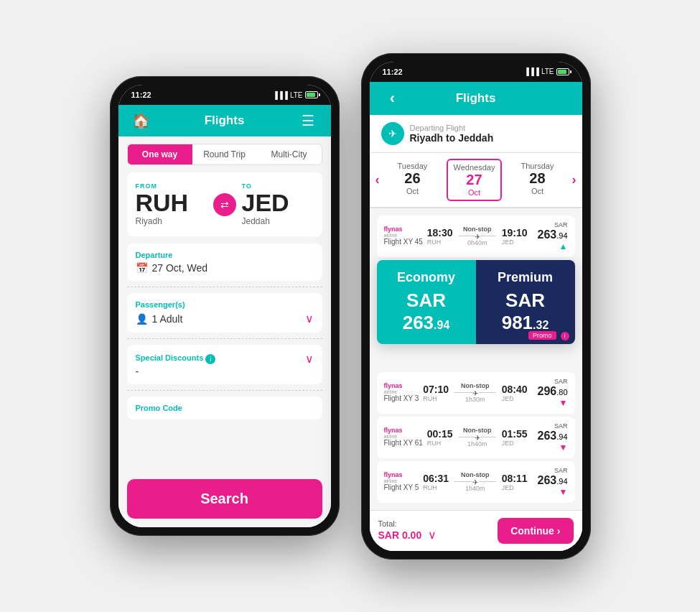  What do you see at coordinates (476, 72) in the screenshot?
I see `status-bar-2: 11:22 ▐▐▐ LTE` at bounding box center [476, 72].